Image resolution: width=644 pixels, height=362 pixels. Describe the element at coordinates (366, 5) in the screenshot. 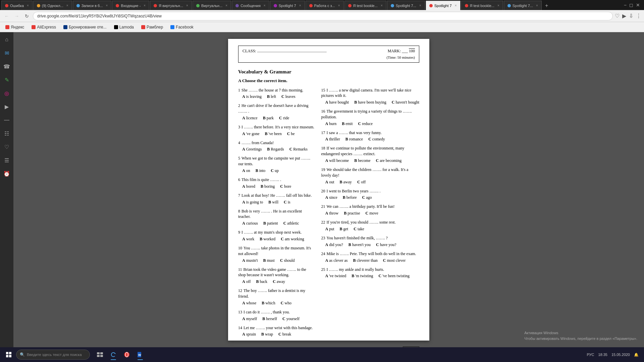

I see `tab-tab10: Я test bookle...×` at that location.